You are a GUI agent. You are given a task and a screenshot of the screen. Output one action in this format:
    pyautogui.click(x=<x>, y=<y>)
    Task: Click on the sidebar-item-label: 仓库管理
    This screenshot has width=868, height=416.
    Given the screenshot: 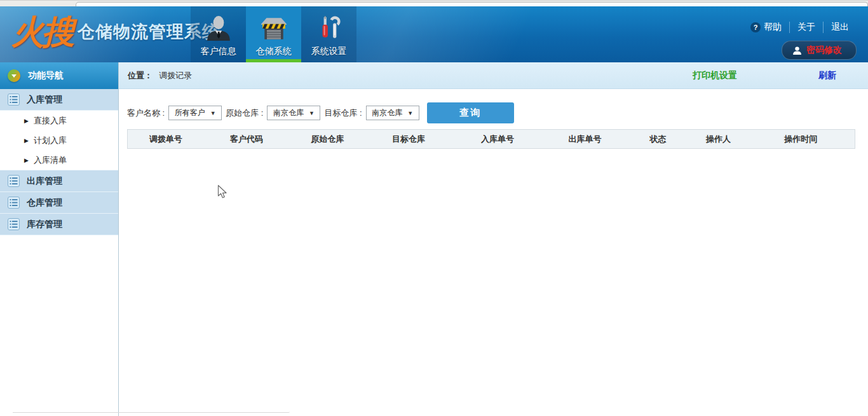 What is the action you would take?
    pyautogui.click(x=44, y=203)
    